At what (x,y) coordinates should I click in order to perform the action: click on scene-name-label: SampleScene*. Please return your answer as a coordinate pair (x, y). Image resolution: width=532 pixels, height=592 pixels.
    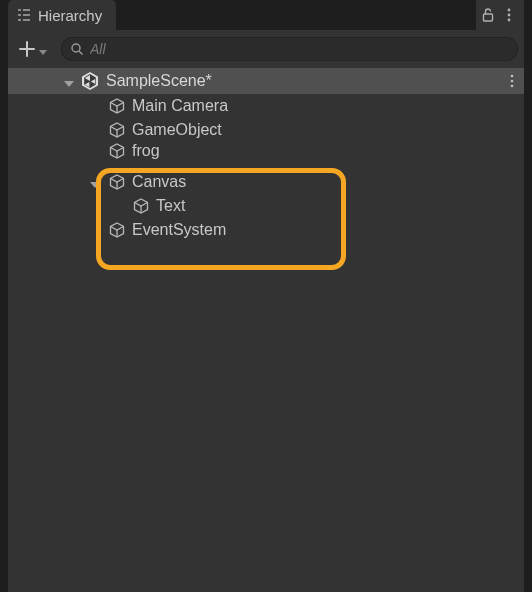
    Looking at the image, I should click on (159, 81).